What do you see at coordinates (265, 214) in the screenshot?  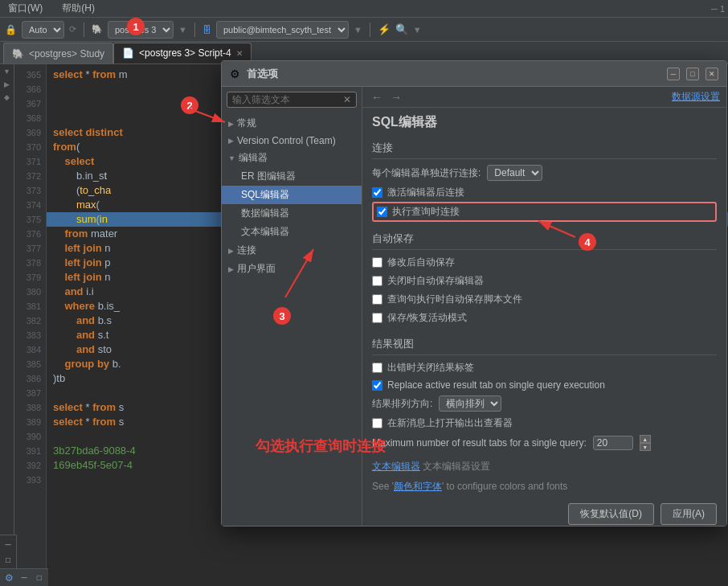 I see `tree-item-data-label: 数据编辑器` at bounding box center [265, 214].